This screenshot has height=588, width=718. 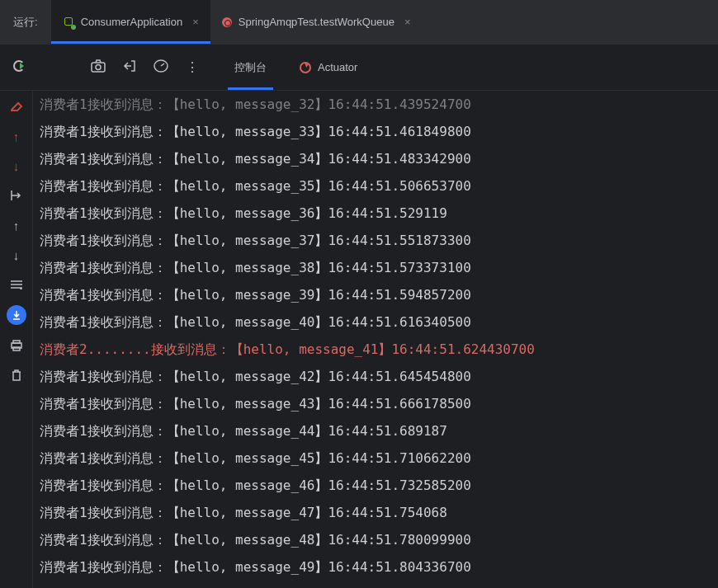 I want to click on console-line: 消费者1接收到消息：【hello, message_36】16:44:51.52…, so click(x=379, y=213).